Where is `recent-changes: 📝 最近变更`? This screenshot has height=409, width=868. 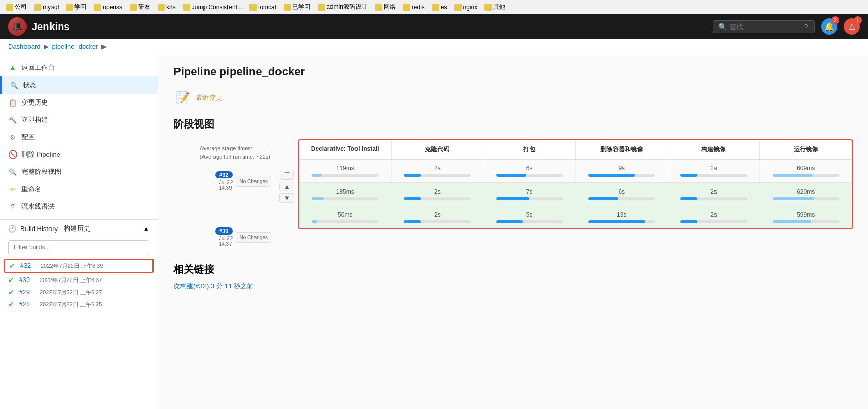
recent-changes: 📝 最近变更 is located at coordinates (513, 98).